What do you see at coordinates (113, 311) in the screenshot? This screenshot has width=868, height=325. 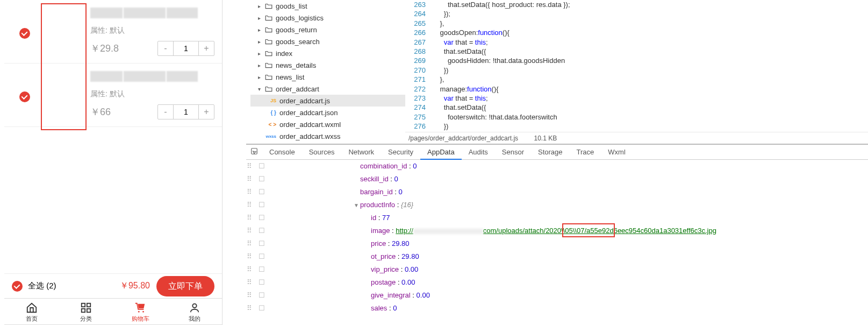 I see `tab-bar: 首页 分类 购物车 我的` at bounding box center [113, 311].